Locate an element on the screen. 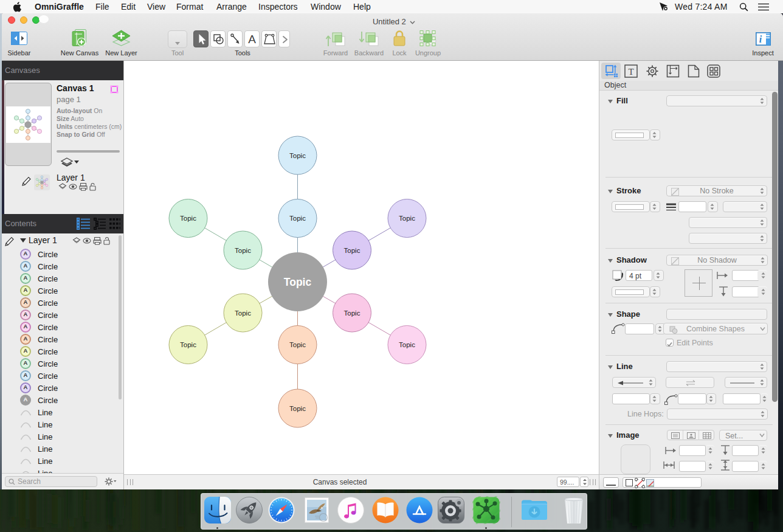 This screenshot has width=783, height=532. svg-text: i is located at coordinates (761, 39).